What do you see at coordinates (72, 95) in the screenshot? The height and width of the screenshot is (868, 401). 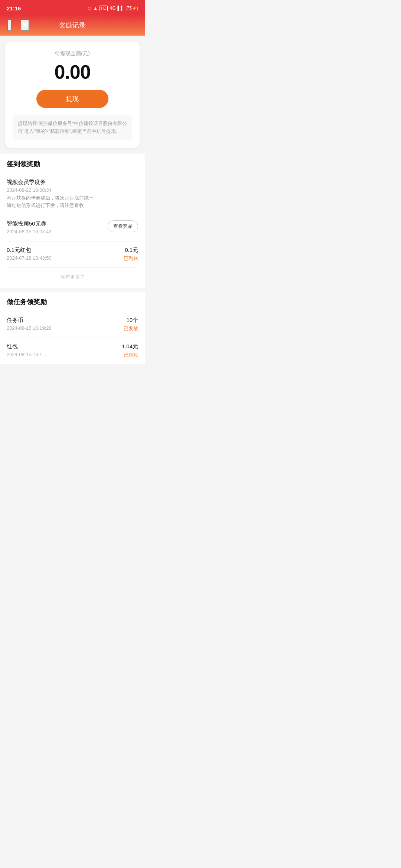 I see `balance-card: 待提现金额(元) 0.00 提现 提现路径:关注微信服务号"中信建投证券股份有限…` at bounding box center [72, 95].